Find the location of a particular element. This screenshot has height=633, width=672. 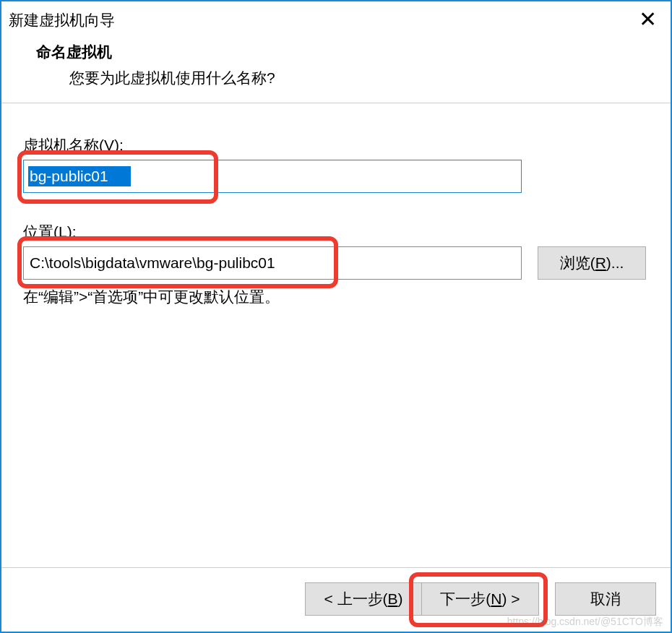

next-btn-key: N is located at coordinates (496, 598).